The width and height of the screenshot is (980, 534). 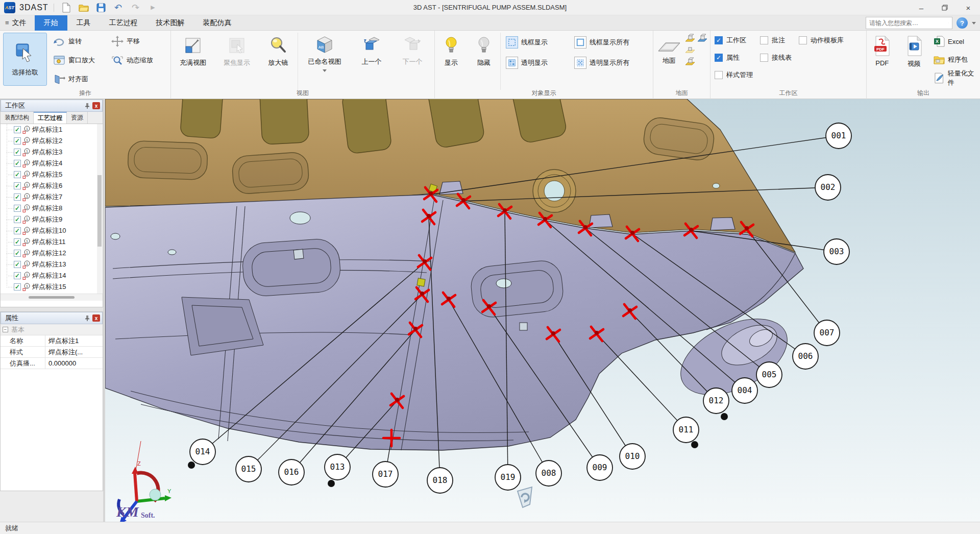 What do you see at coordinates (451, 59) in the screenshot?
I see `show-button: 显示` at bounding box center [451, 59].